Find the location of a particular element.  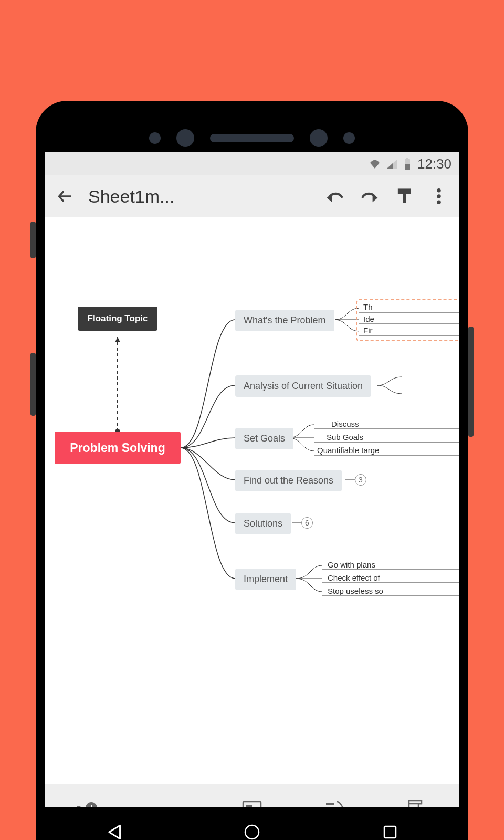

sub-item: Ide is located at coordinates (369, 319).